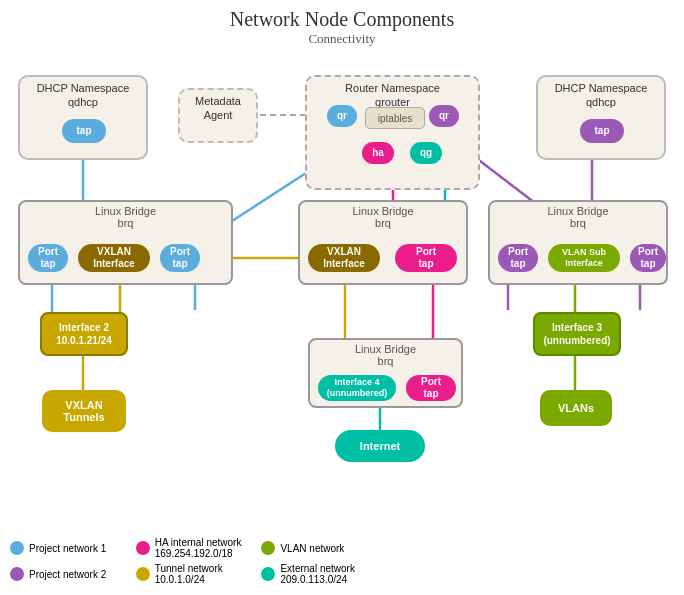 The width and height of the screenshot is (684, 595). What do you see at coordinates (189, 574) in the screenshot?
I see `legend-tunnel: Tunnel network10.0.1.0/24` at bounding box center [189, 574].